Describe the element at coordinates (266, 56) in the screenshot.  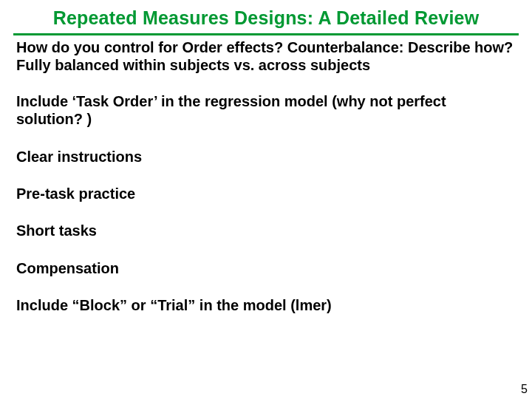
I see `bullet-order-effects: How do you control for Order effects? Co…` at that location.